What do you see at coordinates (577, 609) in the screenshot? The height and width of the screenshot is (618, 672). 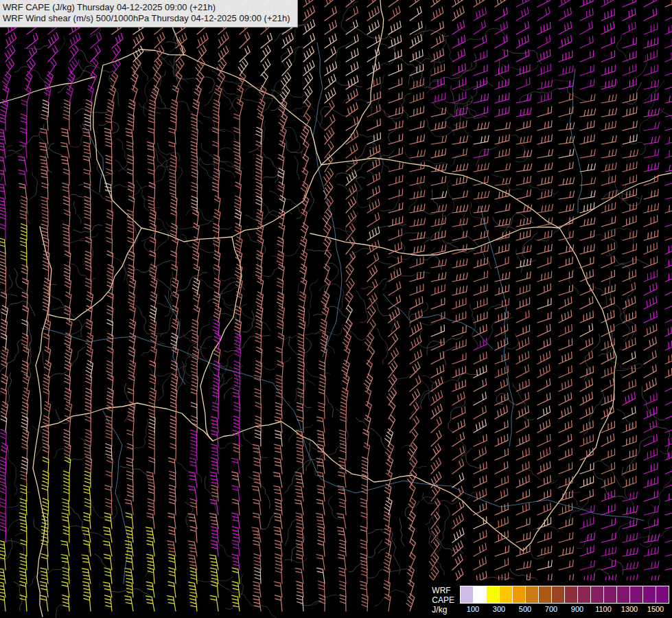 I see `legend-tick-label: 900` at bounding box center [577, 609].